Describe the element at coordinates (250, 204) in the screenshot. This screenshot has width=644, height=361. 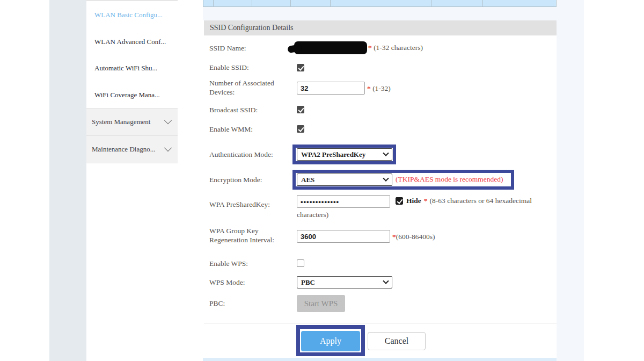
I see `wpa-psk-label: WPA PreSharedKey:` at that location.